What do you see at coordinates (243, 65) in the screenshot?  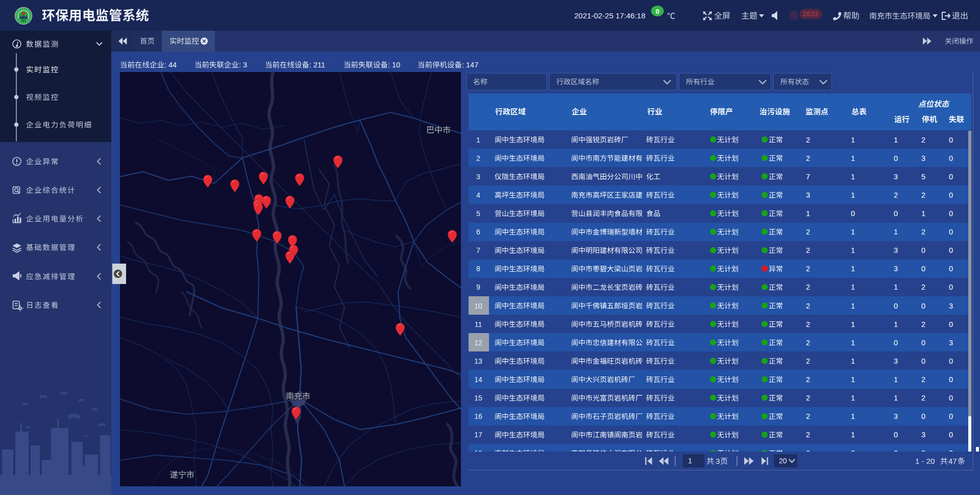 I see `svg-text:: 3: : 3` at bounding box center [243, 65].